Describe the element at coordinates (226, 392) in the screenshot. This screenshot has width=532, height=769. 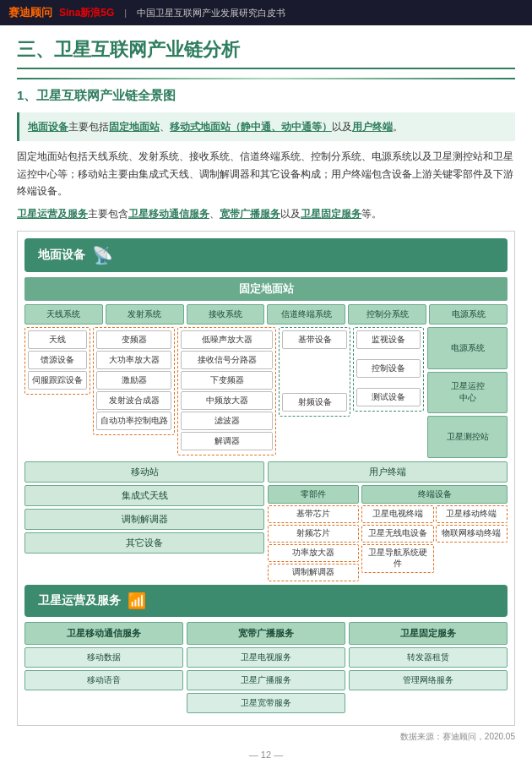
I see `eq-col-receive: 低噪声放大器 接收信号分路器 下变频器 中频放大器 滤波器 解调器` at that location.